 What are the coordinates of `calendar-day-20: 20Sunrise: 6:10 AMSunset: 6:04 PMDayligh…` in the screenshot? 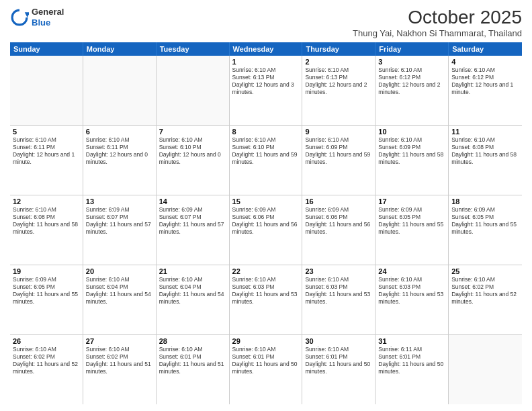 It's located at (120, 300).